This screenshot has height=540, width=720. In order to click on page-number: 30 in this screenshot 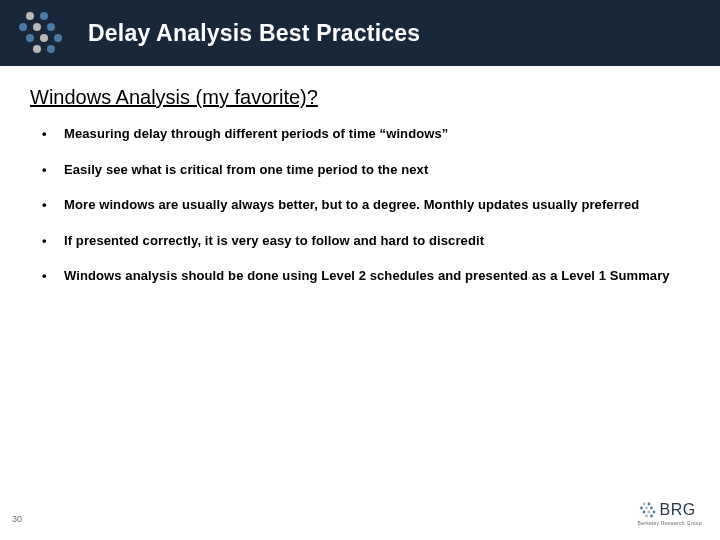, I will do `click(17, 519)`.